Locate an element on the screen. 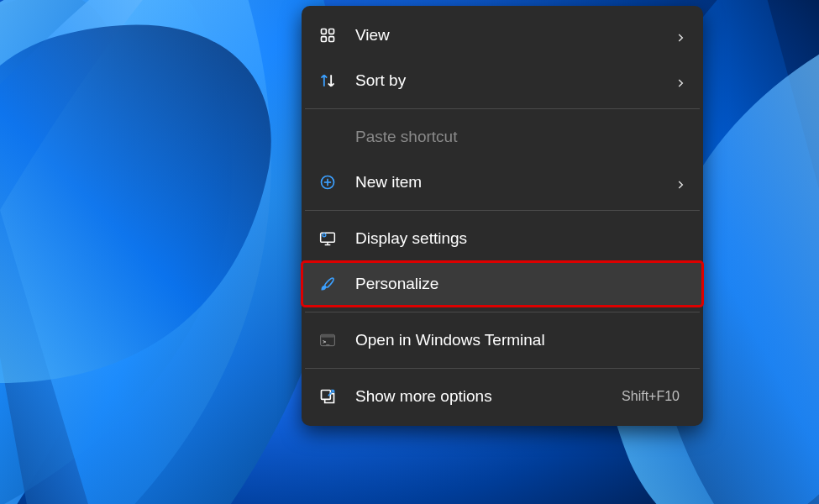  menu-label: Open in Windows Terminal is located at coordinates (521, 340).